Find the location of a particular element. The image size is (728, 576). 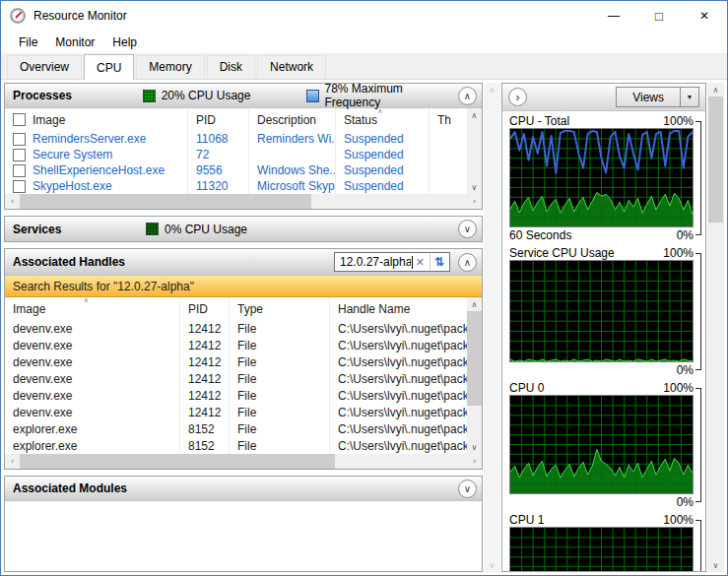

select-all-checkbox is located at coordinates (20, 120).